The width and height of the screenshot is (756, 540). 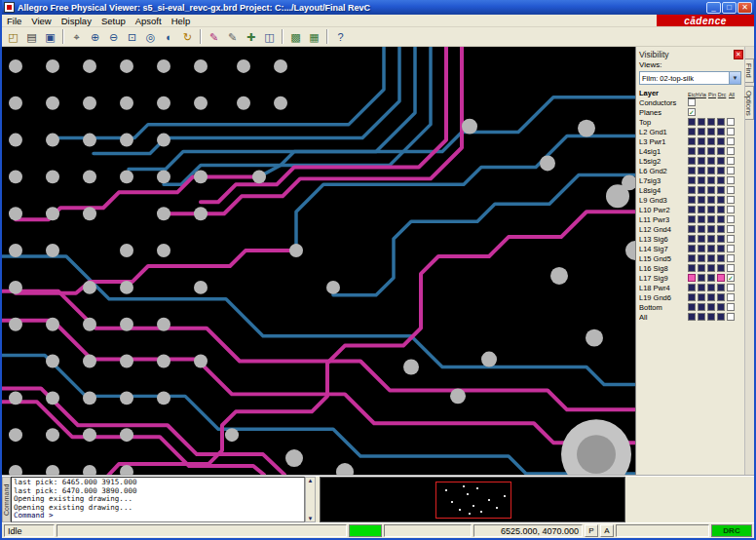 I want to click on worldview-extents-rect, so click(x=473, y=500).